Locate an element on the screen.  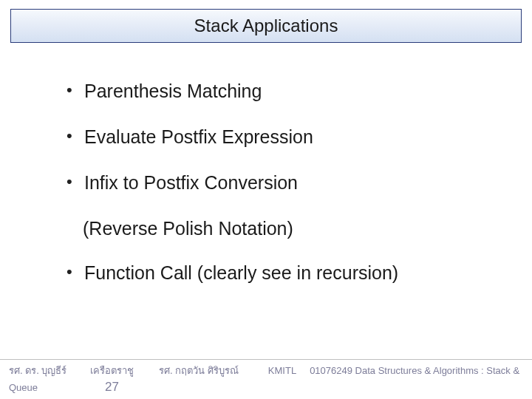
bullet-text: (Reverse Polish Notation) is located at coordinates (188, 228).